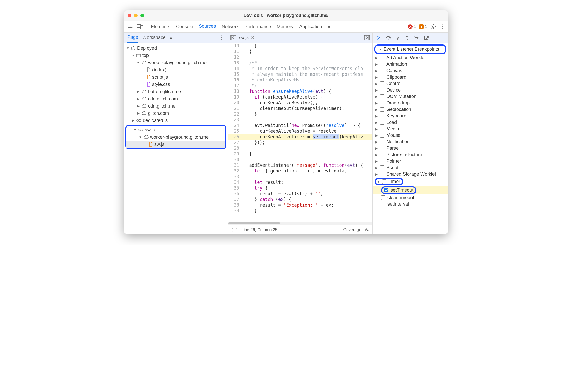  I want to click on tab-memory: Memory, so click(285, 27).